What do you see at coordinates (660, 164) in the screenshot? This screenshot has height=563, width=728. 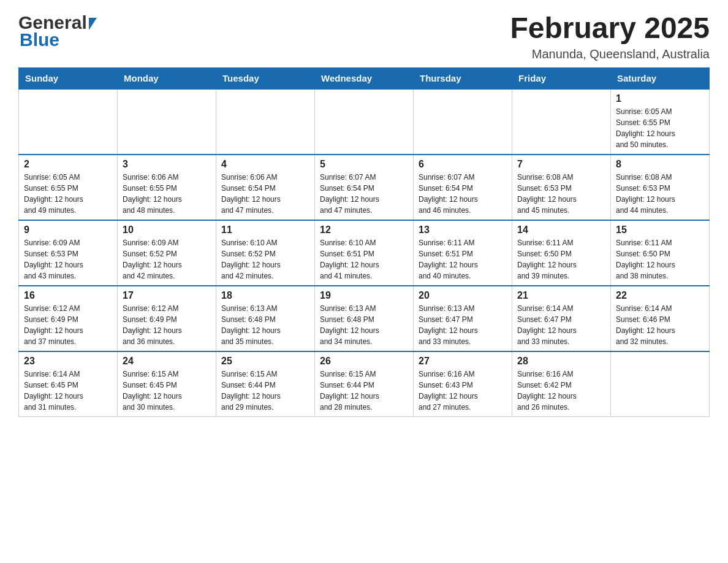 I see `day-number: 8` at bounding box center [660, 164].